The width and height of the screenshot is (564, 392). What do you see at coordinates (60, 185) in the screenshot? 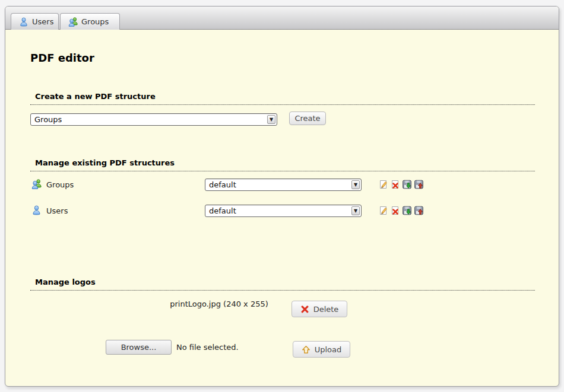
I see `structure-row-label: Groups` at bounding box center [60, 185].